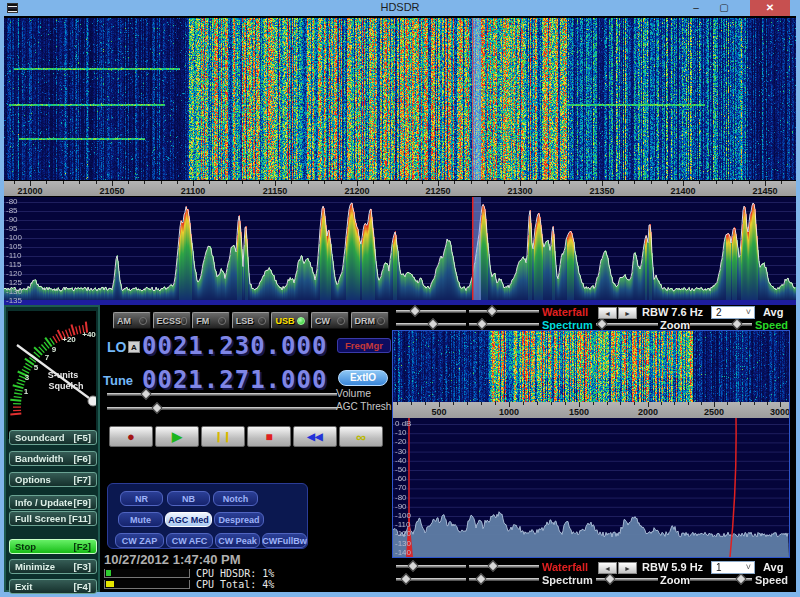 The image size is (800, 597). I want to click on volume-slider, so click(222, 394).